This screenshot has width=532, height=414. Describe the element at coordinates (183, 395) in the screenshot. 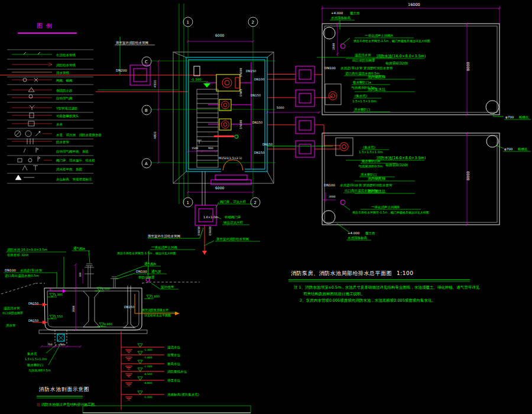

I see `drawing-label: 池底标高(坡向集水坑)` at that location.